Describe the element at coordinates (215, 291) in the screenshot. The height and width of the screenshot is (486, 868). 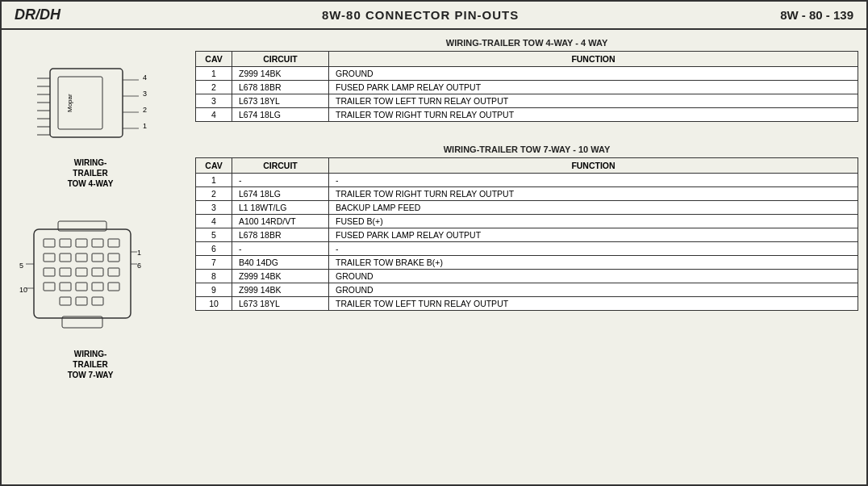
I see `cell-cav: 9` at that location.